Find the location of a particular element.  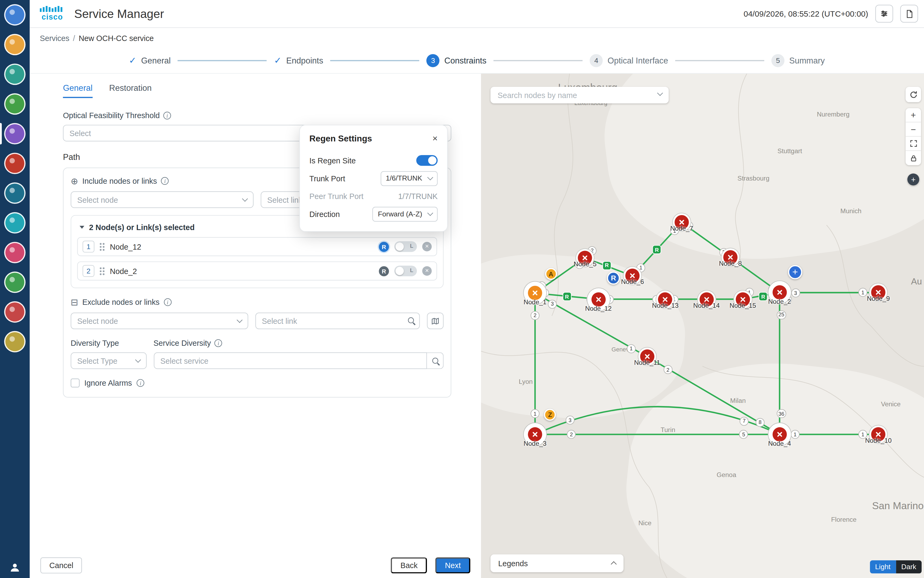

map-node-Node_15: Node_15 is located at coordinates (743, 299).